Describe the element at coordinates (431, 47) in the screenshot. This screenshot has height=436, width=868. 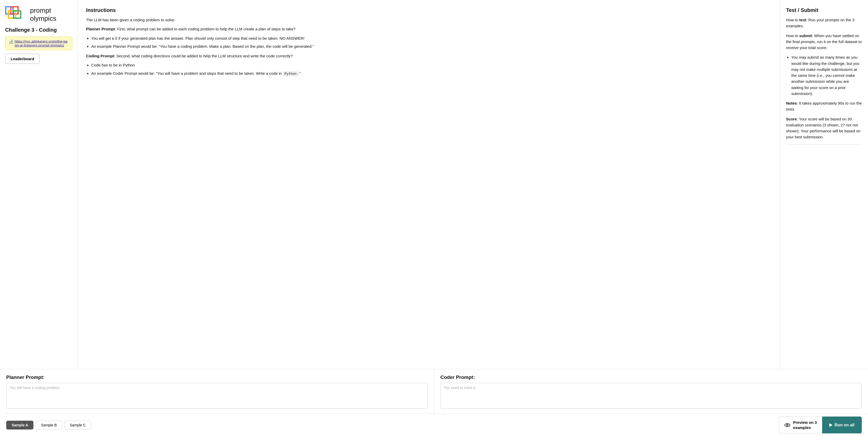
I see `planner-bullet-2: An example Planner Prompt would be: "You…` at that location.